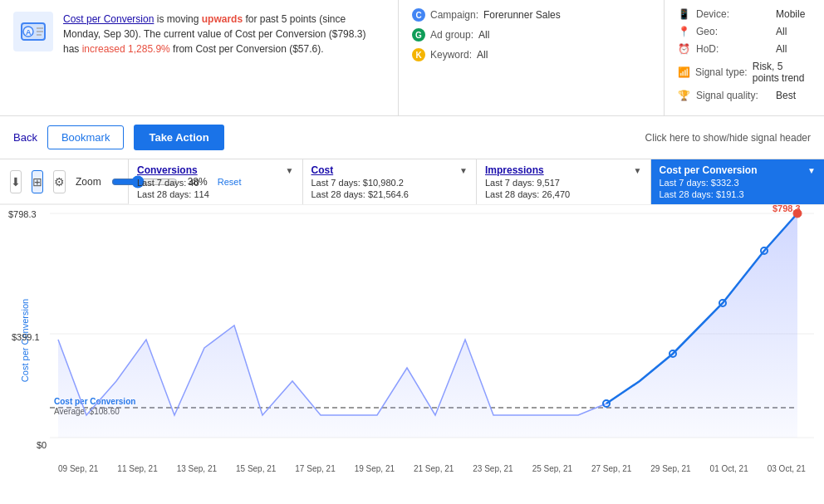 The width and height of the screenshot is (824, 504). I want to click on chart-controls: ⬇ ⊞ ⚙ Zoom 38% Reset, so click(65, 182).